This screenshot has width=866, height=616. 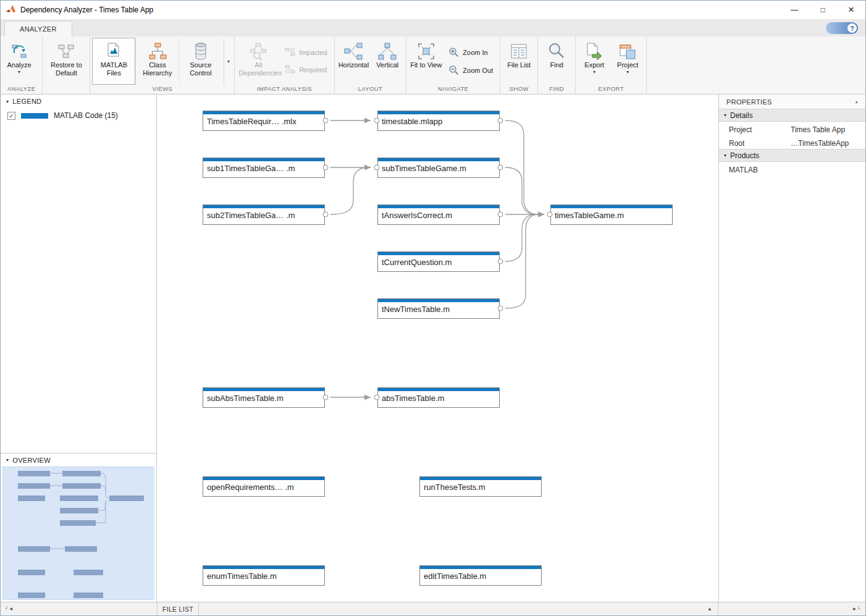 What do you see at coordinates (103, 489) in the screenshot?
I see `minimap-edge` at bounding box center [103, 489].